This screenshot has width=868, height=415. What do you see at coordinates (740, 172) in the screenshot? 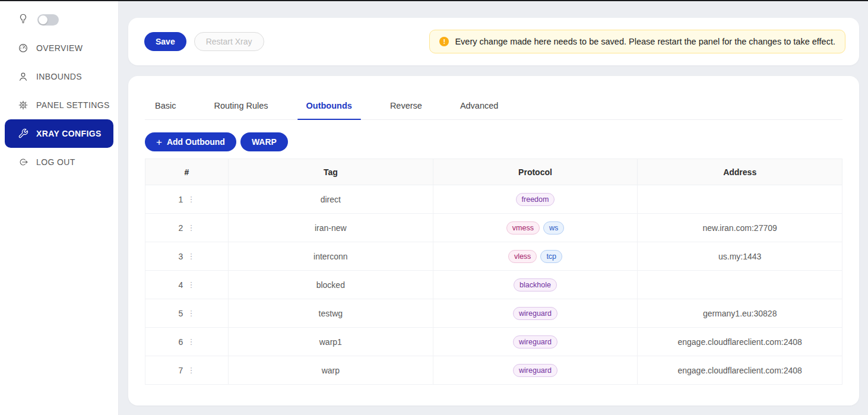
I see `column-header-address: Address` at bounding box center [740, 172].